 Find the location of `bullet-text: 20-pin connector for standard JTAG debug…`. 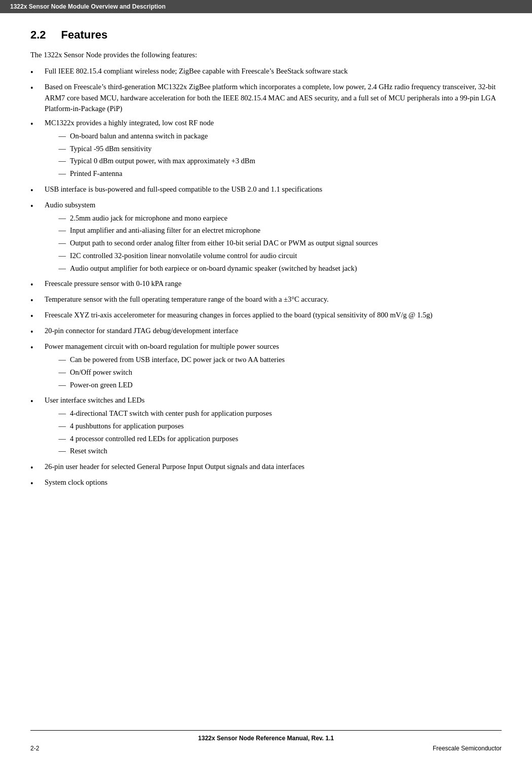

bullet-text: 20-pin connector for standard JTAG debug… is located at coordinates (273, 331).